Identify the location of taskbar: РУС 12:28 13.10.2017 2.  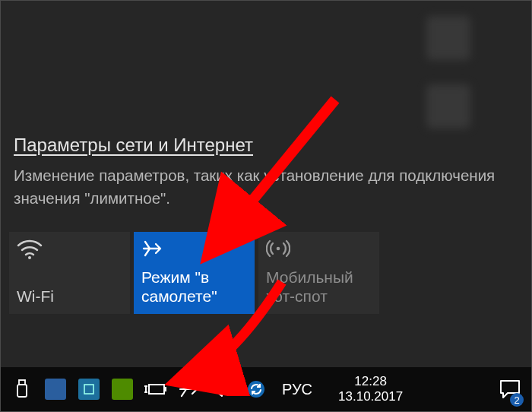
(266, 389).